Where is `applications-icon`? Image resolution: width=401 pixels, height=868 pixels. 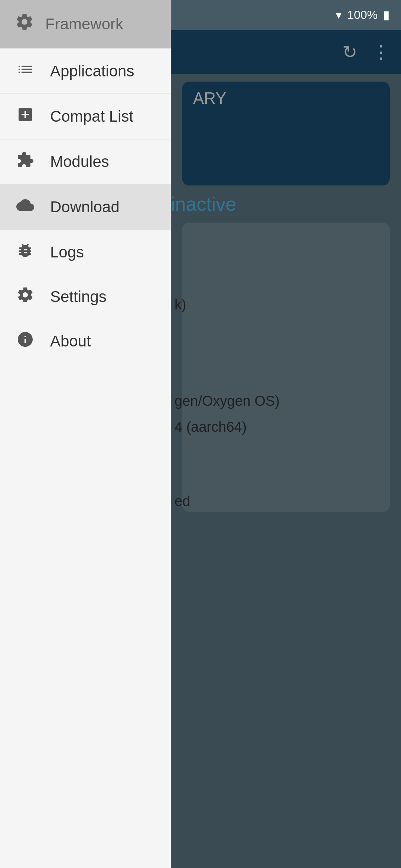
applications-icon is located at coordinates (25, 71).